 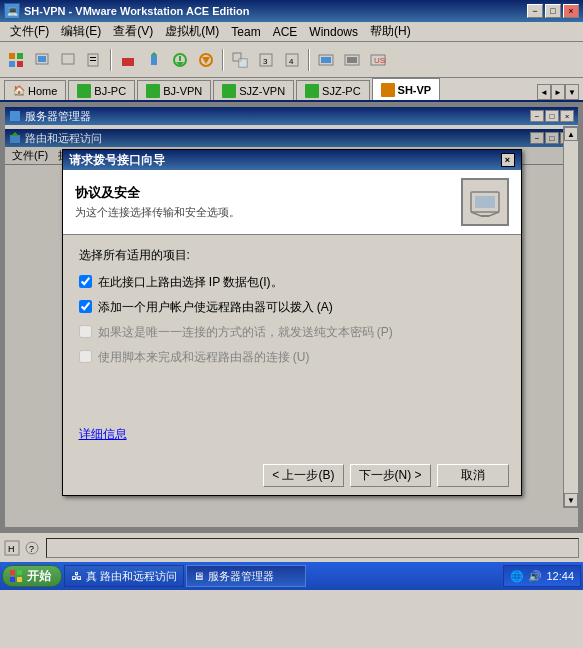 What do you see at coordinates (102, 90) in the screenshot?
I see `tab-bj-pc: BJ-PC` at bounding box center [102, 90].